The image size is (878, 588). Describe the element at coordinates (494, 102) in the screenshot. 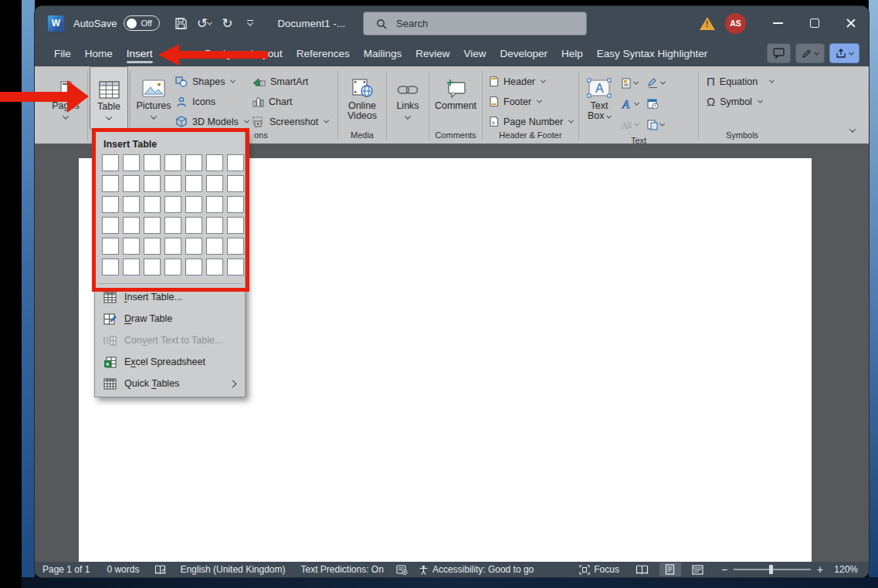

I see `footer-icon` at that location.